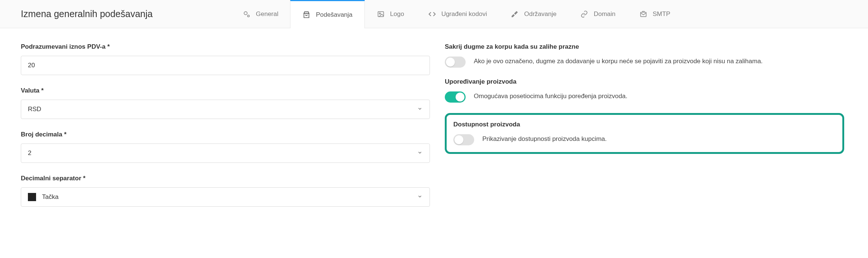  I want to click on tab-maintenance: Održavanje, so click(533, 14).